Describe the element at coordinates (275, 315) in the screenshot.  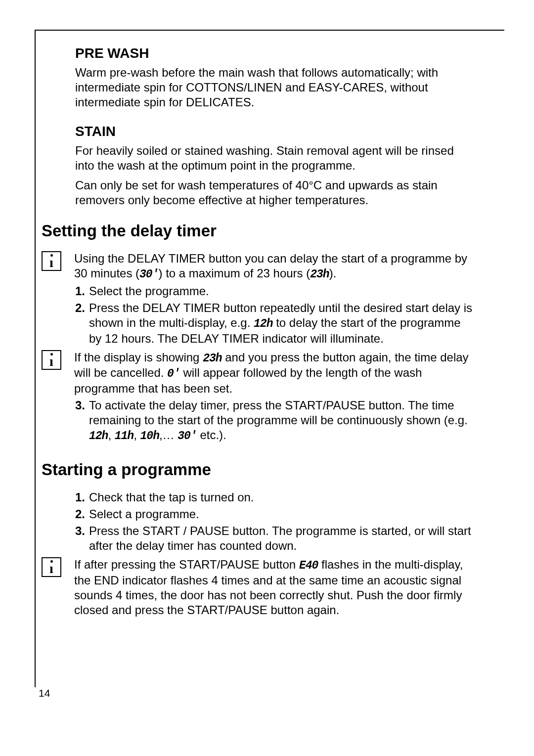
I see `delay-steps-1-2: Select the programme. Press the DELAY TI…` at that location.